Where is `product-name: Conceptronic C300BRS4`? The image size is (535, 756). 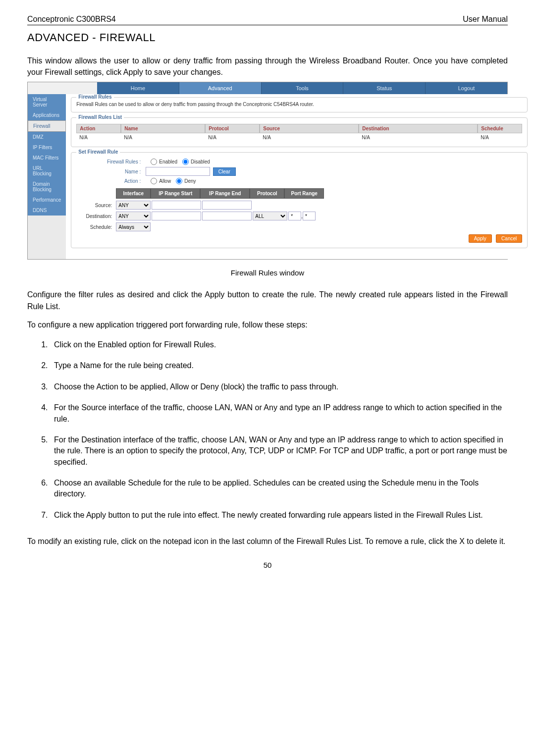 product-name: Conceptronic C300BRS4 is located at coordinates (71, 19).